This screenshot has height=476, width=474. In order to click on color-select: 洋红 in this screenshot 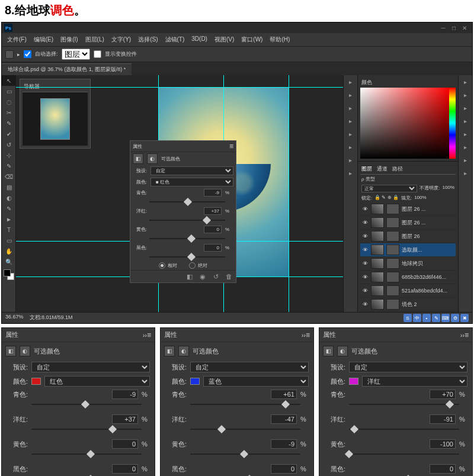, I will do `click(415, 381)`.